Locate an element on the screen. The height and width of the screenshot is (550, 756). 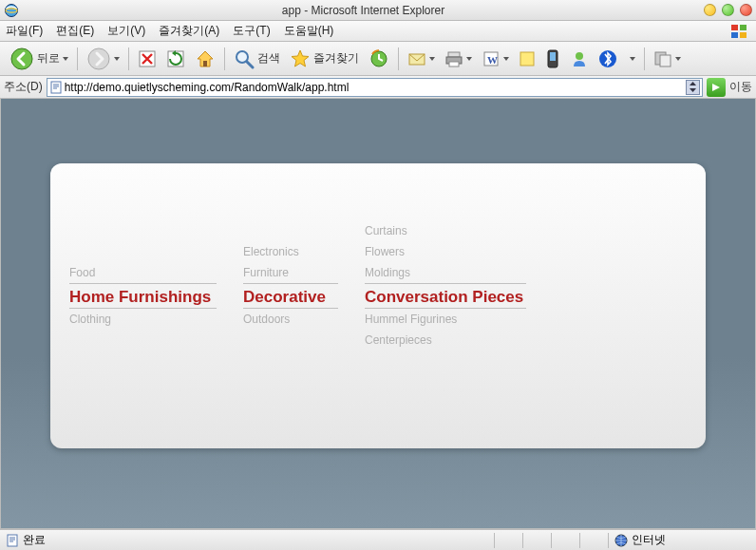
stop-button is located at coordinates (147, 59).